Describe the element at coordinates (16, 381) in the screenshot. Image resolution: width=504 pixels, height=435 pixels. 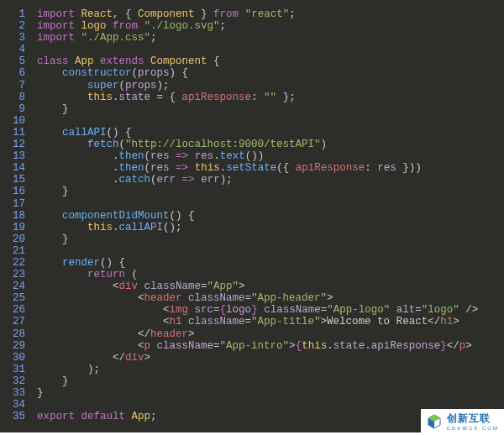
I see `line-number: 32` at that location.